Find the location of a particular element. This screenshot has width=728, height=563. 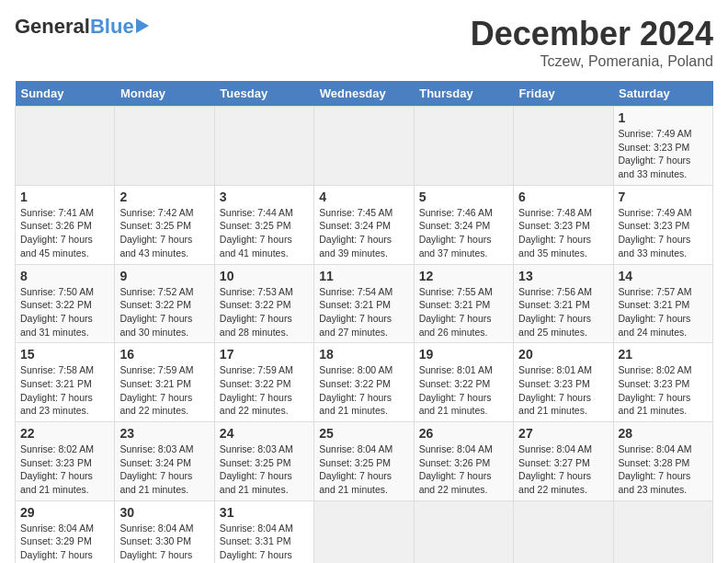

day-number: 28 is located at coordinates (664, 433).